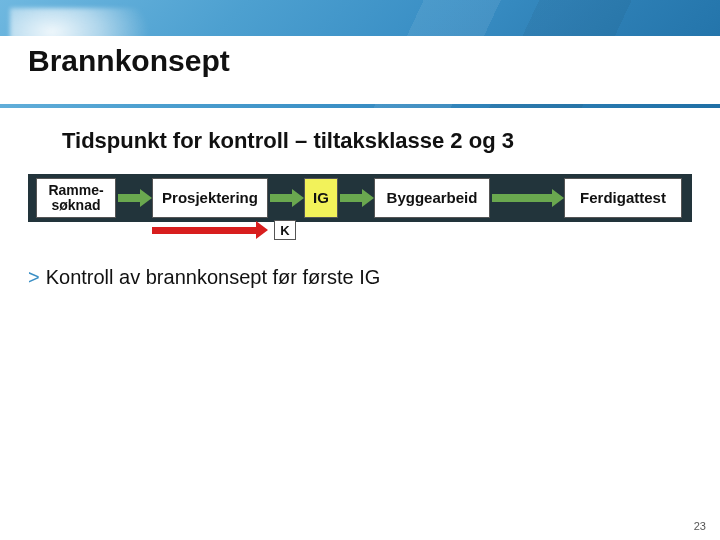  What do you see at coordinates (210, 230) in the screenshot?
I see `kontroll-arrow-icon` at bounding box center [210, 230].